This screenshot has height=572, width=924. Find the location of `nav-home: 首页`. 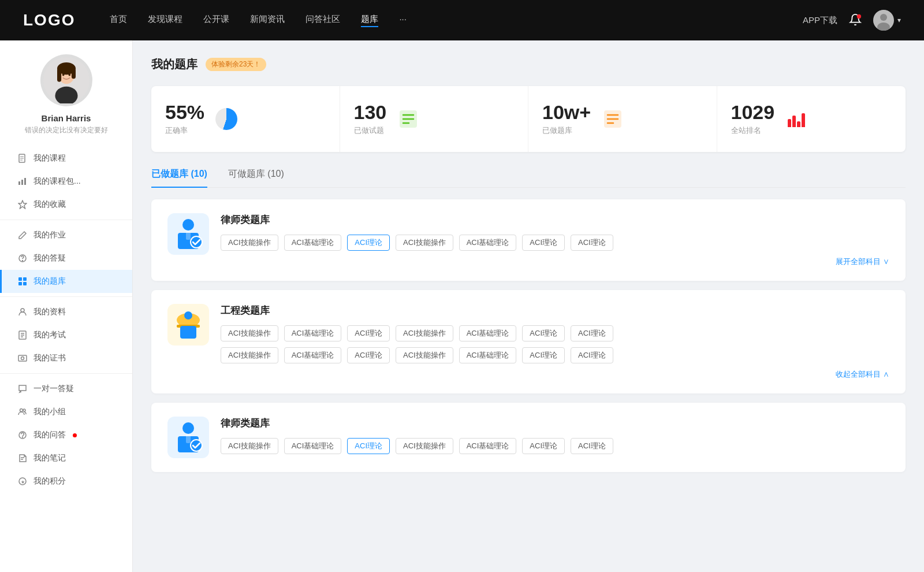

nav-home: 首页 is located at coordinates (118, 21).